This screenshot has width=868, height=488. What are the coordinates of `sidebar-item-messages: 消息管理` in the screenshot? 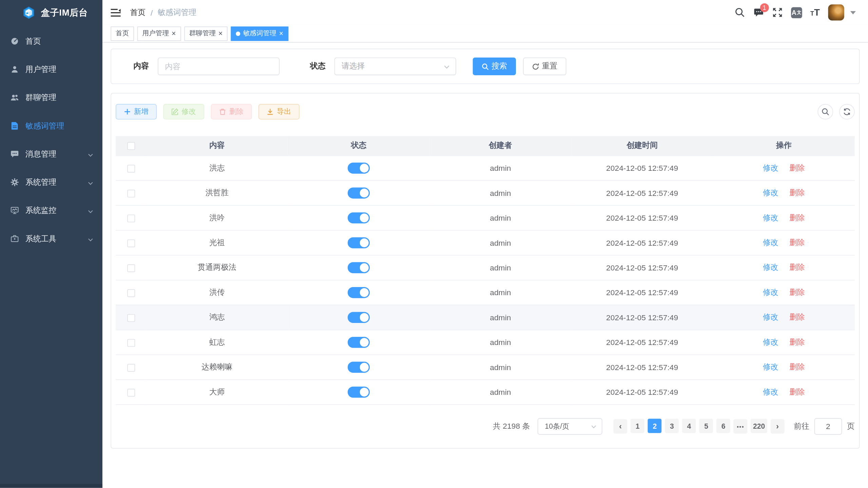 It's located at (51, 154).